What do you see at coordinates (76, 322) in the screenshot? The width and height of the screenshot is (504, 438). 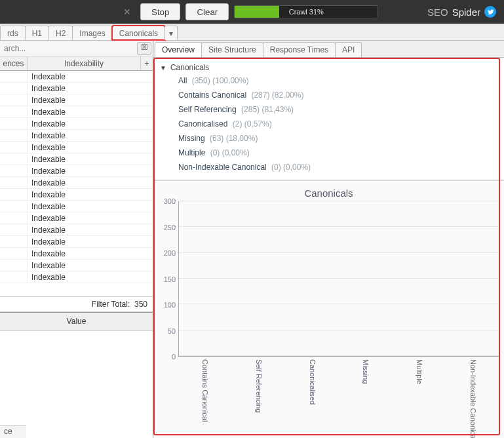 I see `value-section-header: Value` at bounding box center [76, 322].